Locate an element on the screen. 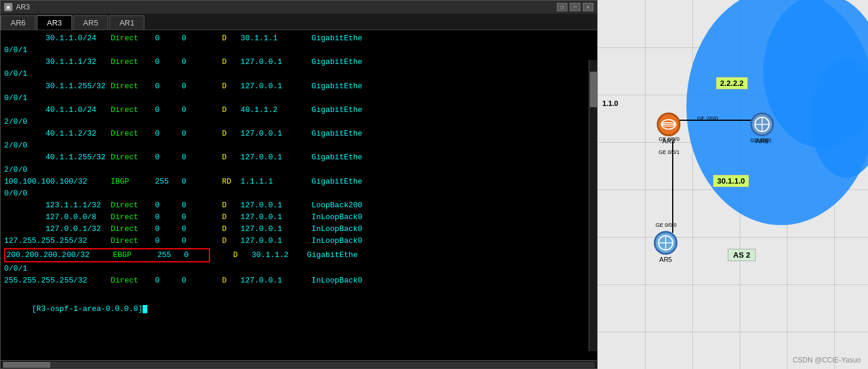 The width and height of the screenshot is (868, 369). label-30110: 30.1.1.0 is located at coordinates (731, 181).